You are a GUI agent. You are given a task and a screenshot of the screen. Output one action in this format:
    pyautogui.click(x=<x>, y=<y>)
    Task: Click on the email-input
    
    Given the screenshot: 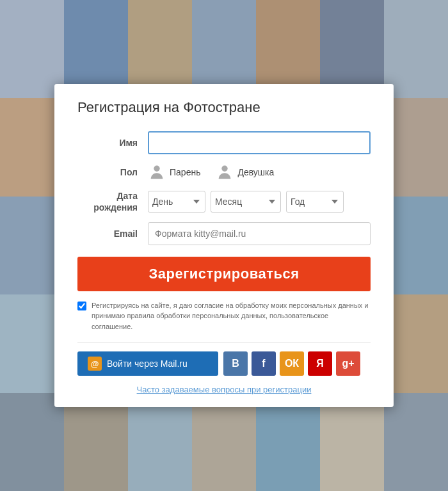 What is the action you would take?
    pyautogui.click(x=259, y=234)
    